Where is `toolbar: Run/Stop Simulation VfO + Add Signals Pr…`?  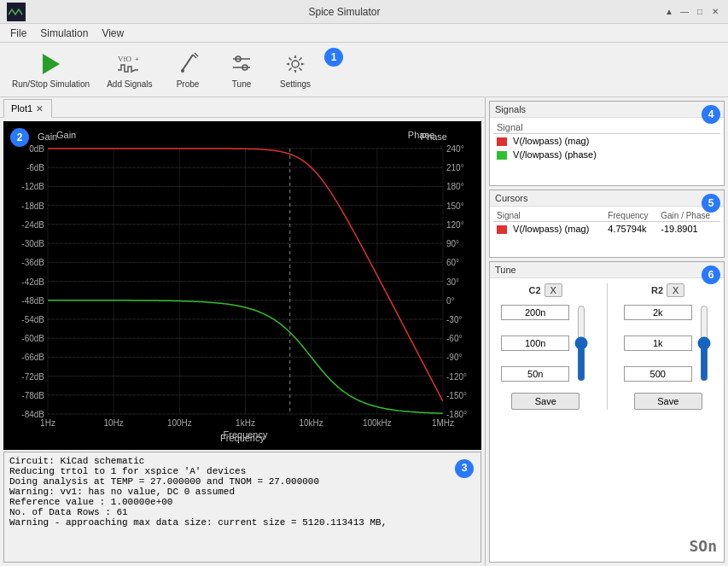
toolbar: Run/Stop Simulation VfO + Add Signals Pr… is located at coordinates (364, 70).